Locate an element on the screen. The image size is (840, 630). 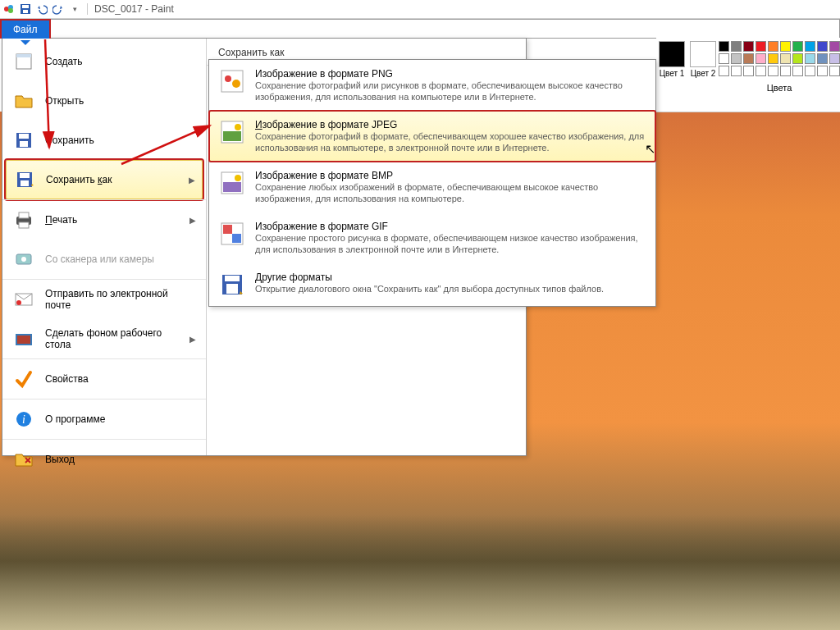
file-menu-item-10: Выход is located at coordinates (104, 459).